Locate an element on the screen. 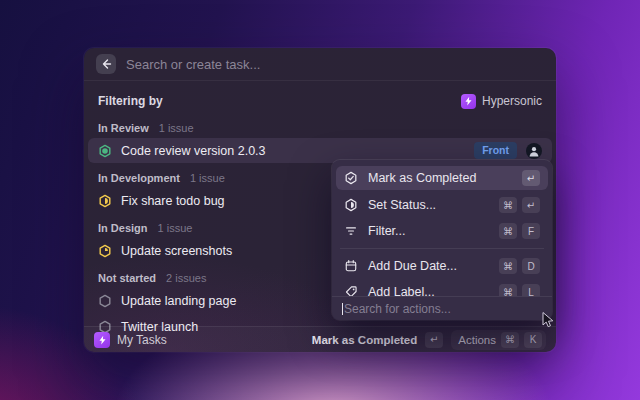  actions-search-input is located at coordinates (443, 309).